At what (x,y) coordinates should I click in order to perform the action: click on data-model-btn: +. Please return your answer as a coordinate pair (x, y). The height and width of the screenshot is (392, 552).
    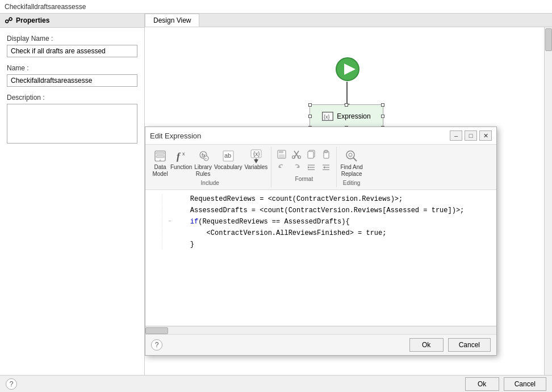
    Looking at the image, I should click on (160, 156).